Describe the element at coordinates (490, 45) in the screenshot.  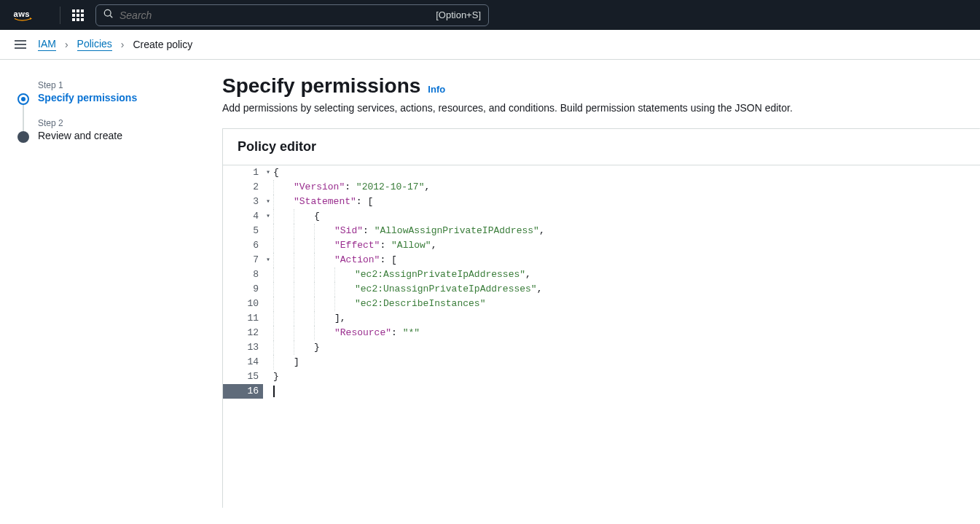
I see `breadcrumb-bar: IAM › Policies › Create policy` at that location.